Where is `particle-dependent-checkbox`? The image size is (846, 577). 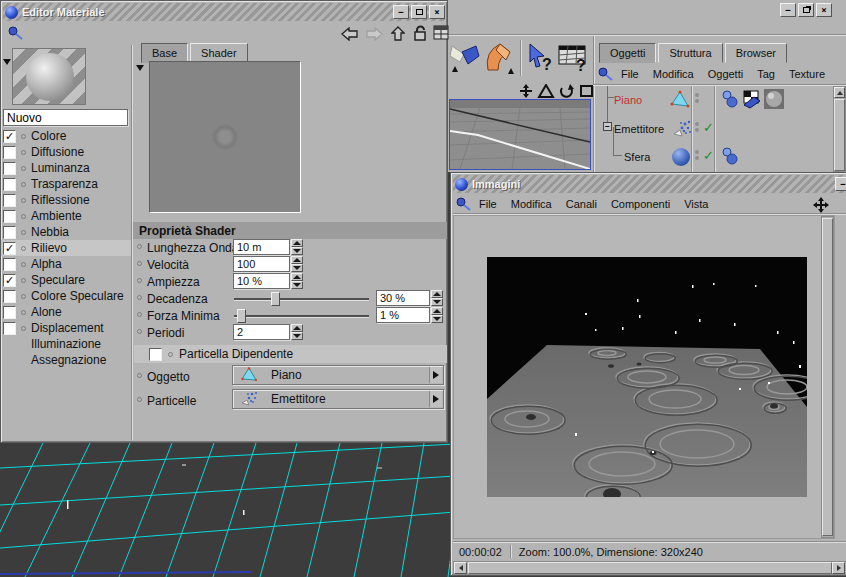
particle-dependent-checkbox is located at coordinates (156, 354).